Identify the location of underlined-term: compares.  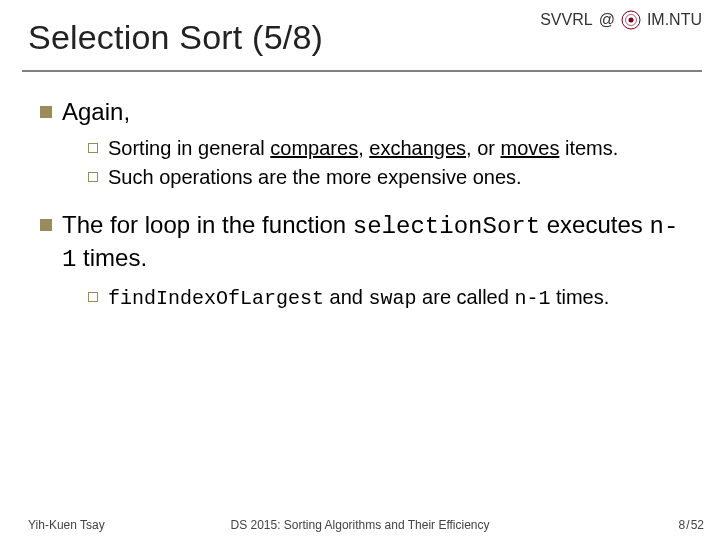
(314, 148).